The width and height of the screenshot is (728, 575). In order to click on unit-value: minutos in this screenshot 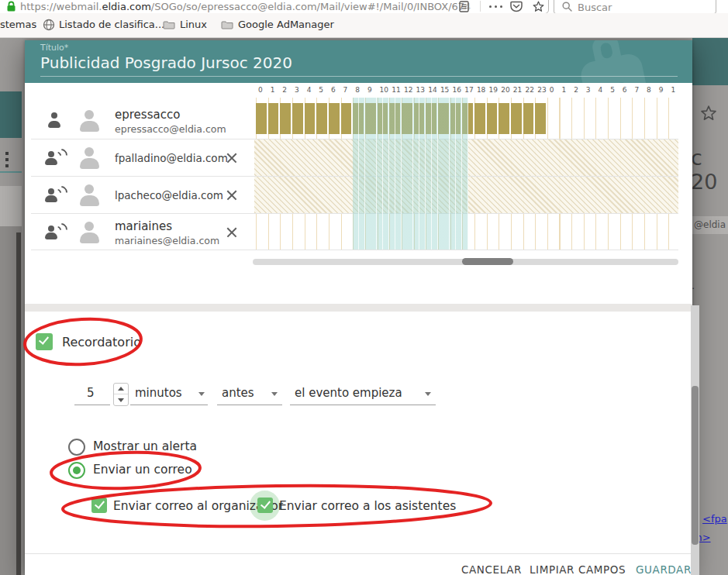, I will do `click(158, 393)`.